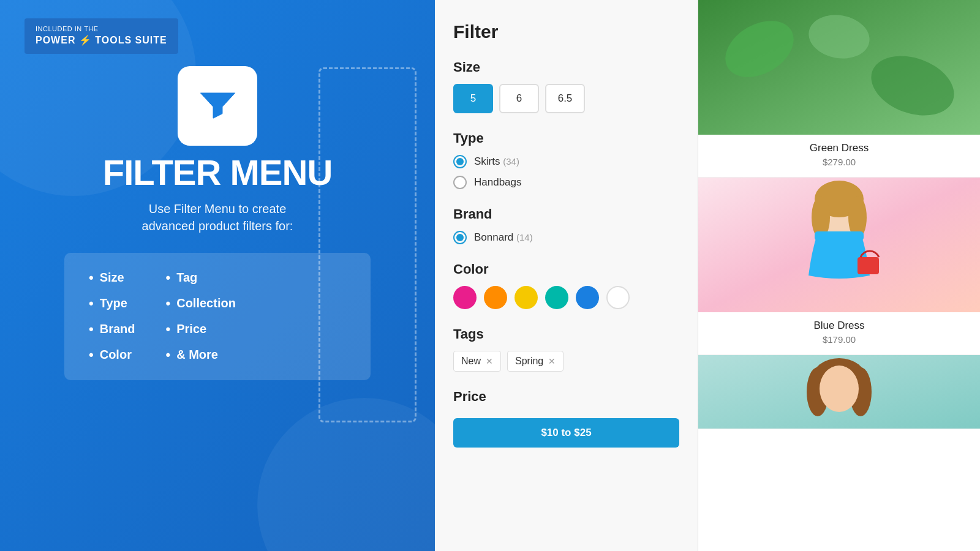 This screenshot has width=980, height=551. What do you see at coordinates (566, 214) in the screenshot?
I see `brand-label: Brand` at bounding box center [566, 214].